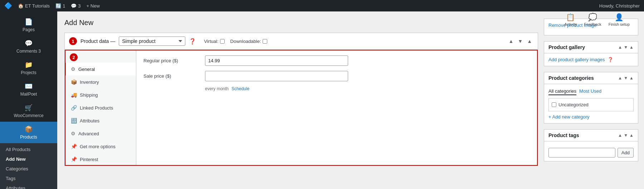  Describe the element at coordinates (631, 47) in the screenshot. I see `gallery-collapse-toggle: ▲` at that location.